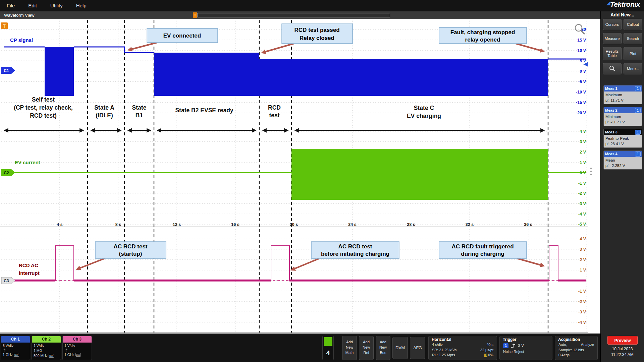 The image size is (644, 362). What do you see at coordinates (177, 225) in the screenshot?
I see `time-tick: 12 s` at bounding box center [177, 225].